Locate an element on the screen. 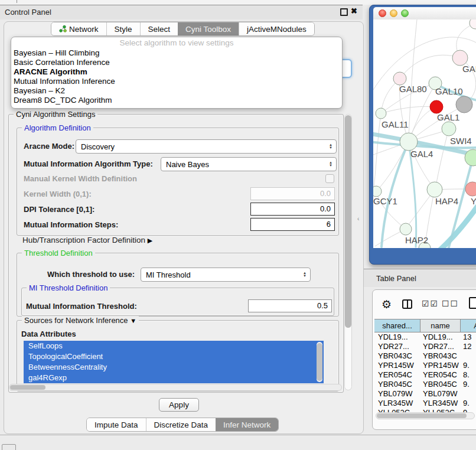 Image resolution: width=476 pixels, height=450 pixels. top-tick is located at coordinates (17, 1).